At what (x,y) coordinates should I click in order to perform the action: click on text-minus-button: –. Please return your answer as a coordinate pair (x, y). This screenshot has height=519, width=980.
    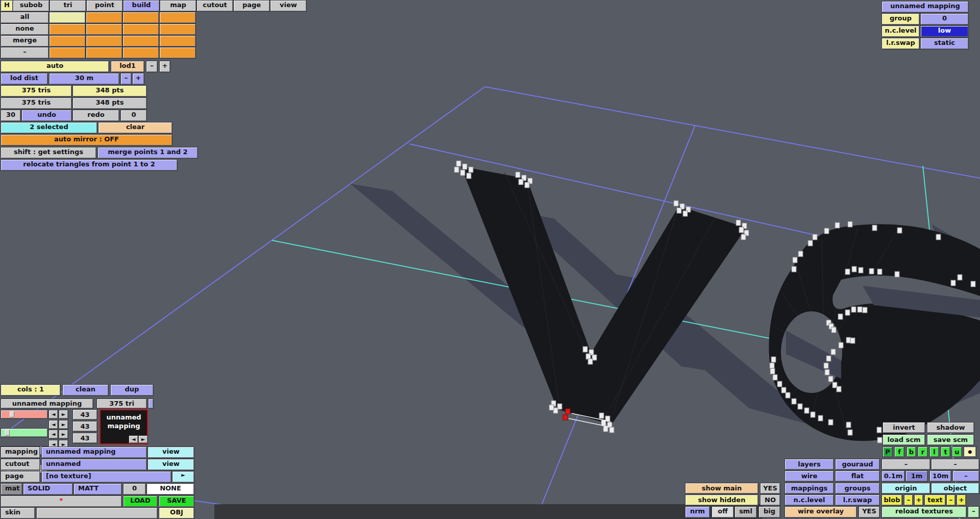
    Looking at the image, I should click on (951, 500).